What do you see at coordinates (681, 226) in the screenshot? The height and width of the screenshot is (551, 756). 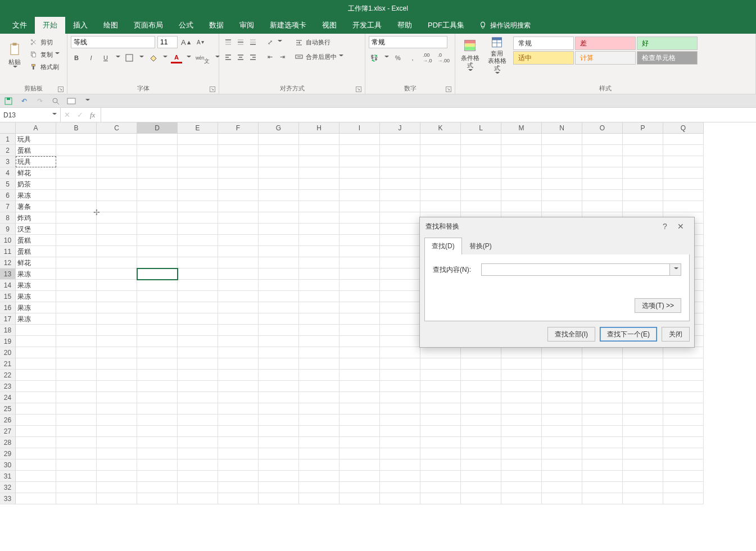 I see `dialog-close-button: ✕` at bounding box center [681, 226].